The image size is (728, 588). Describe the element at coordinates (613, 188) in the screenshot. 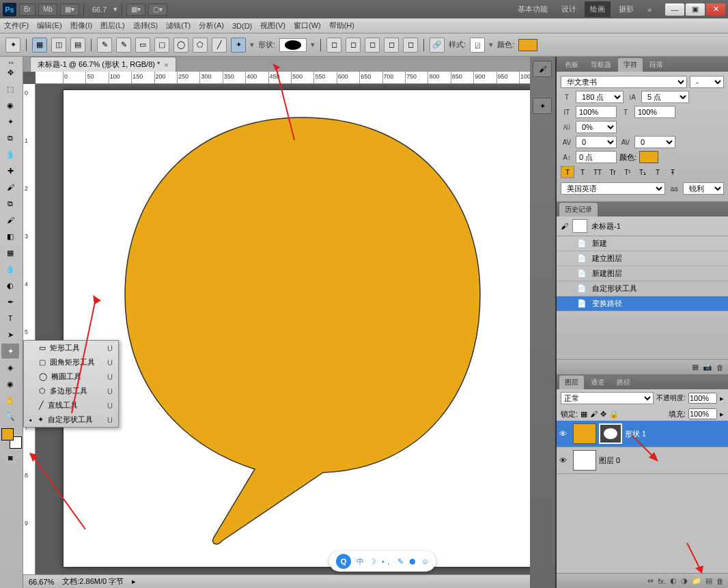

I see `lang-select: 美国英语` at that location.